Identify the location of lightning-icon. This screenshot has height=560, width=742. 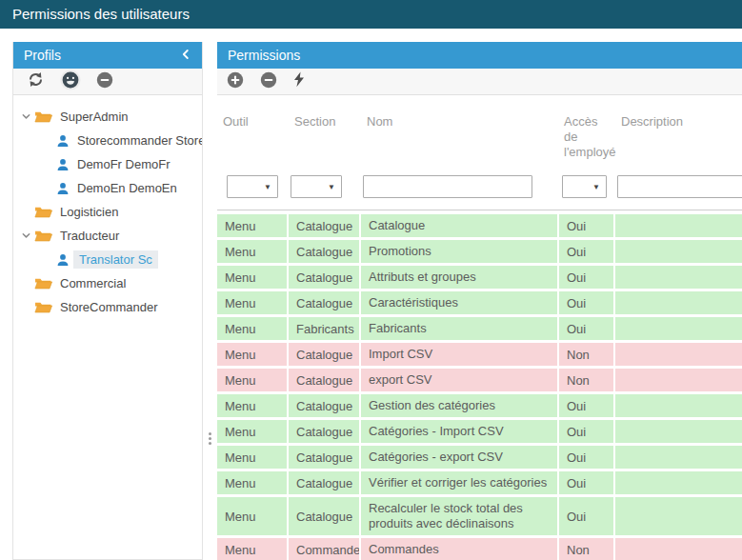
(299, 82).